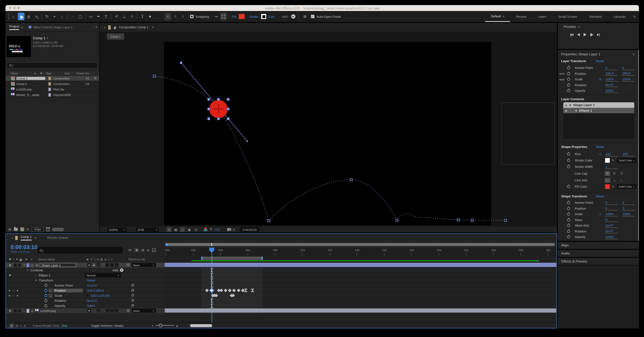 Image resolution: width=644 pixels, height=337 pixels. I want to click on project-item-3: s-l1200.pngPNG file, so click(52, 90).